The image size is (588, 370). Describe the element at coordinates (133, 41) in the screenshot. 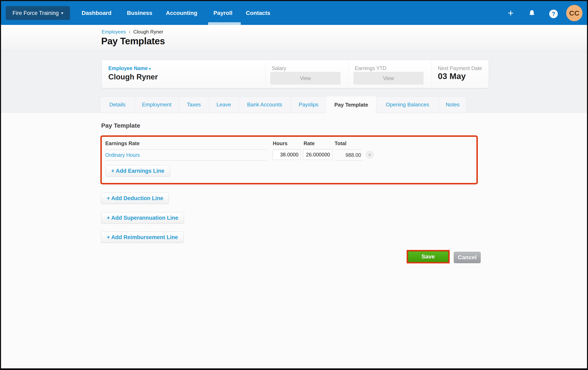

I see `page-title: Pay Templates` at that location.